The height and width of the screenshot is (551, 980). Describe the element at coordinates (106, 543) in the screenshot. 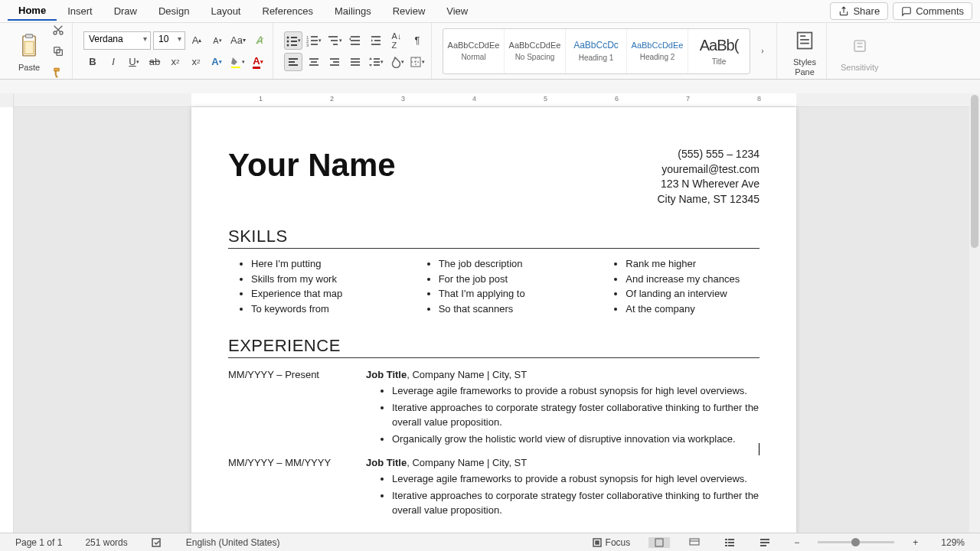

I see `status-words: 251 words` at that location.